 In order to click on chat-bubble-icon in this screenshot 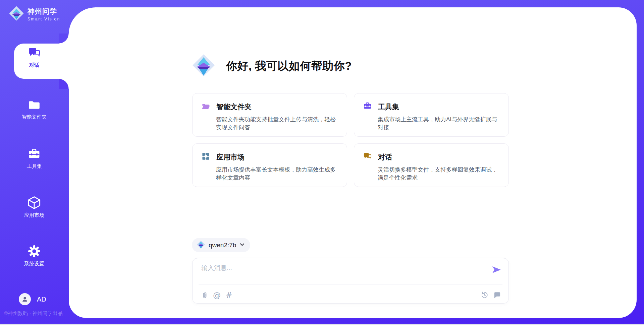, I will do `click(497, 295)`.